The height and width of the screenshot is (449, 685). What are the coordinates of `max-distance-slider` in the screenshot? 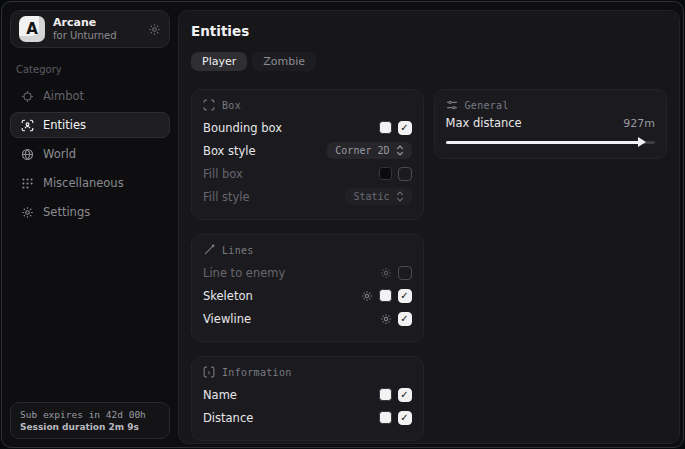 It's located at (550, 142).